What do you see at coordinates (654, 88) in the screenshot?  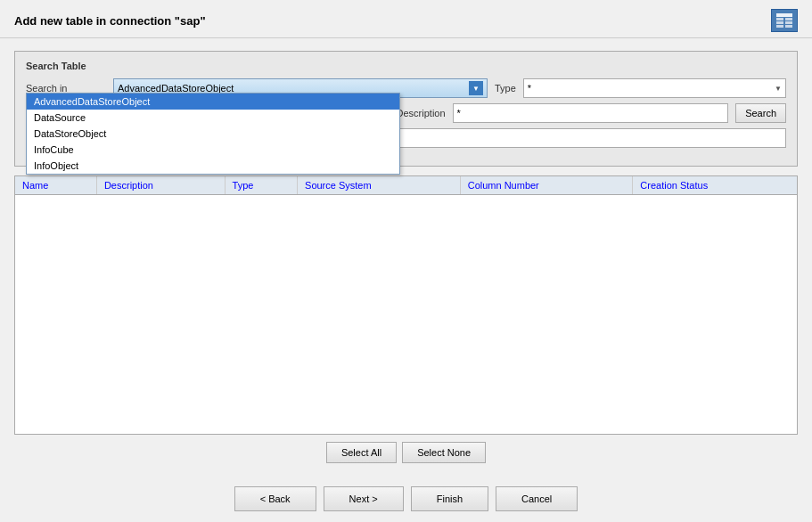 I see `type-select: * ▼` at bounding box center [654, 88].